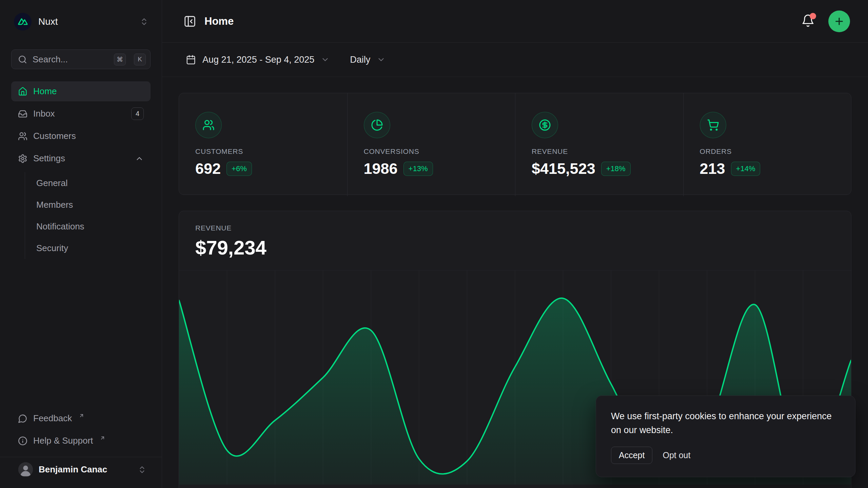 The width and height of the screenshot is (868, 488). What do you see at coordinates (515, 60) in the screenshot?
I see `filters-toolbar: Aug 21, 2025 - Sep 4, 2025 Daily` at bounding box center [515, 60].